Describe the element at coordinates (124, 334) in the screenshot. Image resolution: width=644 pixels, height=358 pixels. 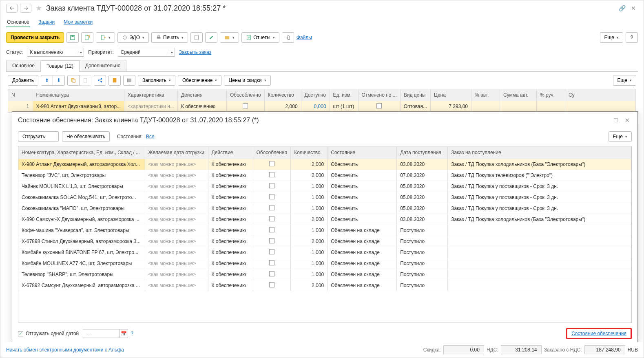
I see `date-picker-button: 📅` at that location.